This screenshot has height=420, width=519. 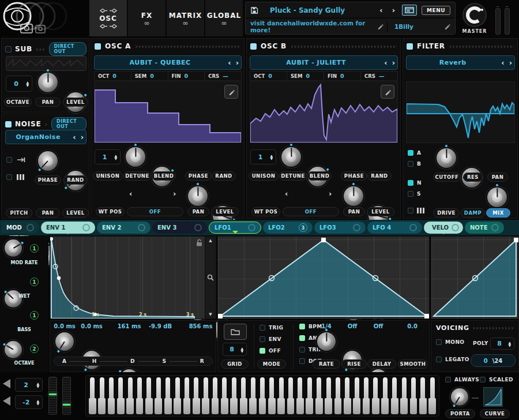 What do you see at coordinates (235, 350) in the screenshot?
I see `lfo-grid-stepper: 8` at bounding box center [235, 350].